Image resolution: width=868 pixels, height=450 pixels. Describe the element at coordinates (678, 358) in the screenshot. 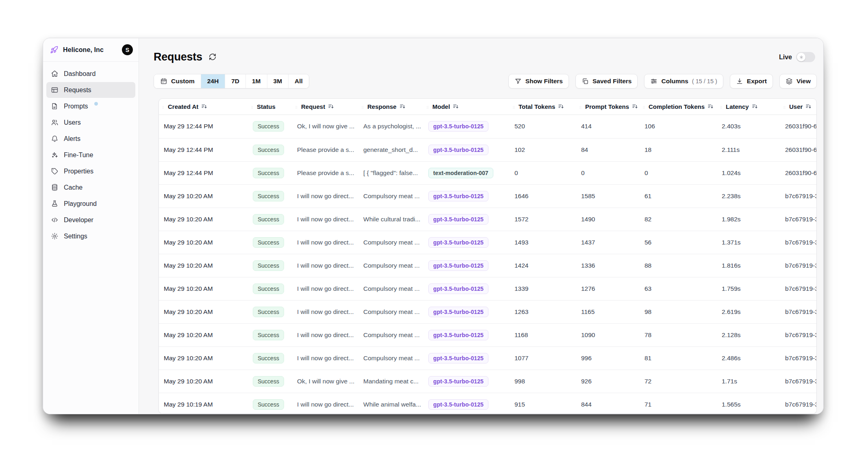

I see `cell-completion-tokens: 81` at that location.